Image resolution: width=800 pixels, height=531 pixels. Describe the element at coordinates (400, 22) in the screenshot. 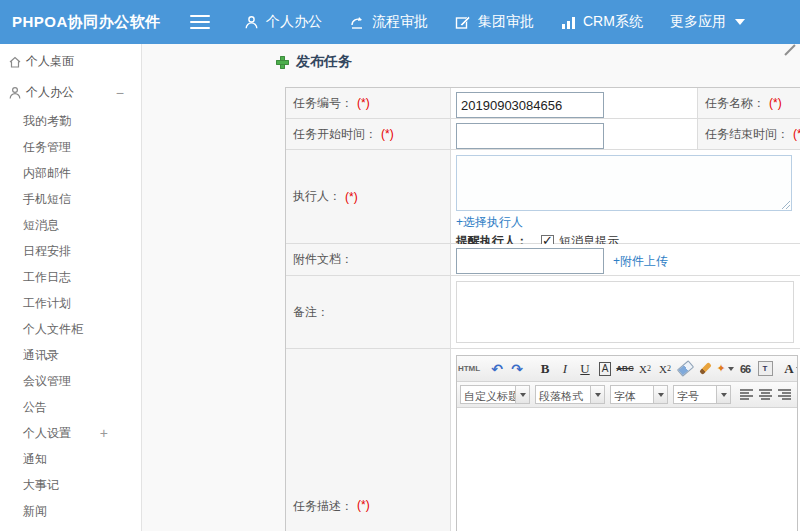

I see `nav-item-label: 流程审批` at that location.